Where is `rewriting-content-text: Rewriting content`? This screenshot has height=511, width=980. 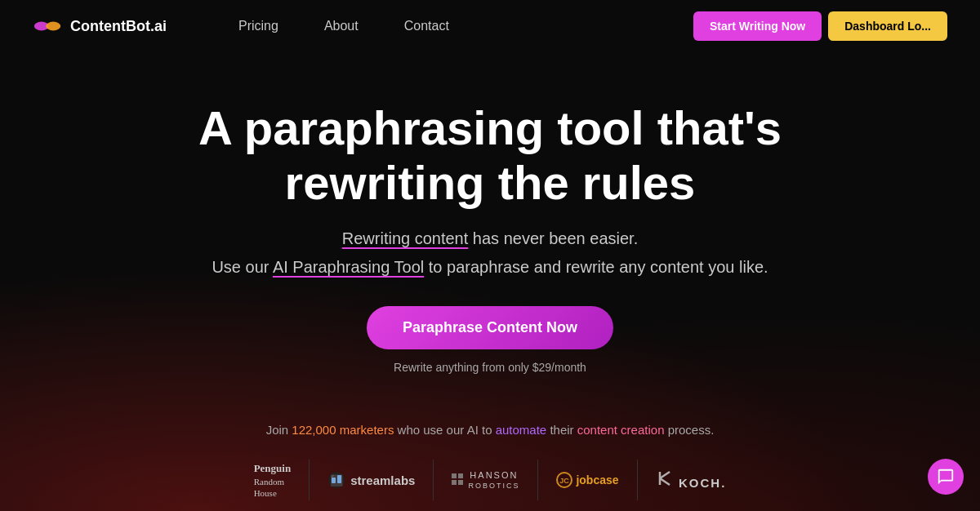 rewriting-content-text: Rewriting content is located at coordinates (405, 238).